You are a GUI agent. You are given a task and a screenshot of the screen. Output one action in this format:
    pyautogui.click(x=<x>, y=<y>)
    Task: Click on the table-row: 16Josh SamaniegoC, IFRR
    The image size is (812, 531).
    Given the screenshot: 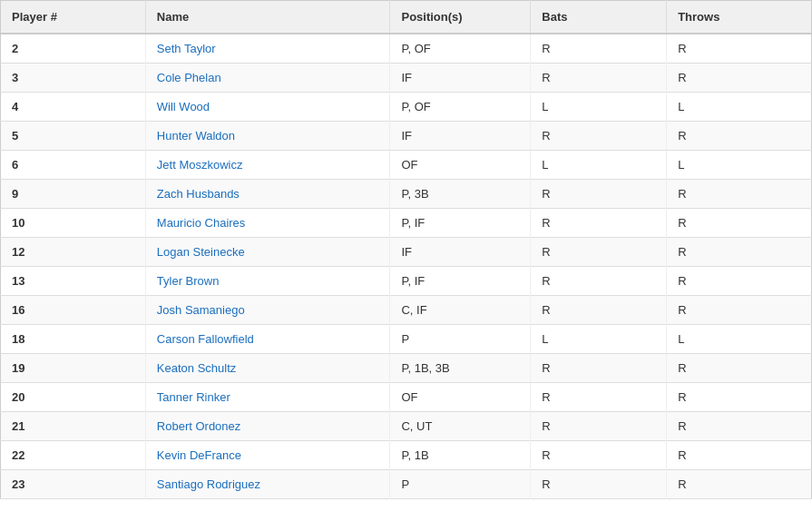 What is the action you would take?
    pyautogui.click(x=406, y=310)
    